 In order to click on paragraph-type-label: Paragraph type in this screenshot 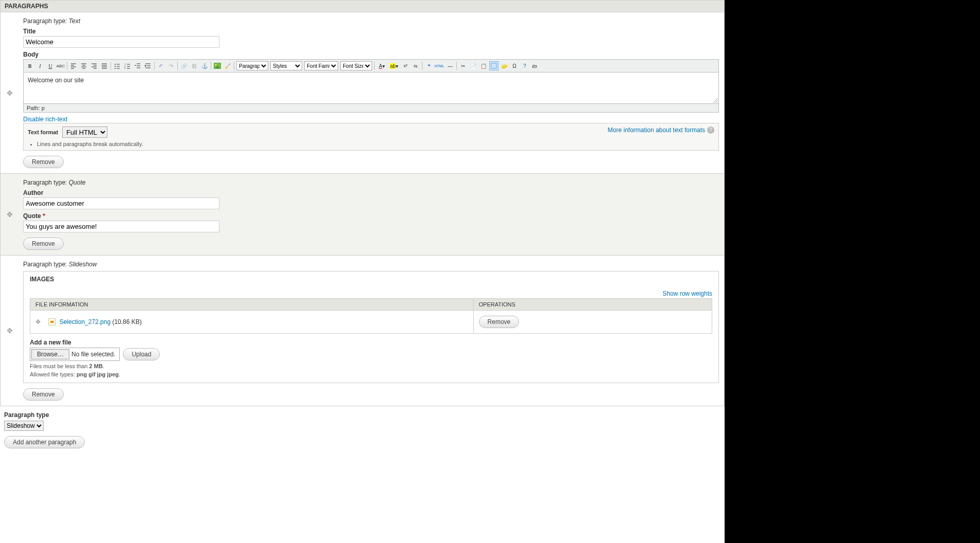, I will do `click(362, 415)`.